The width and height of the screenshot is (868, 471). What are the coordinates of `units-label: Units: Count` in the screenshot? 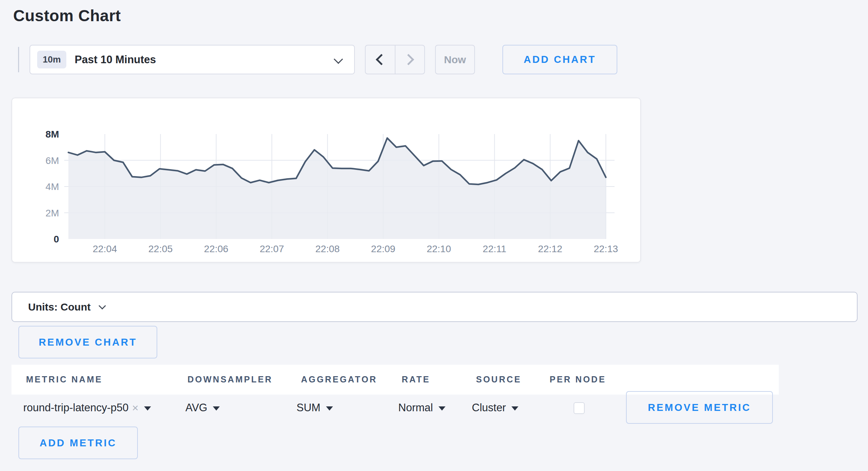 It's located at (59, 307).